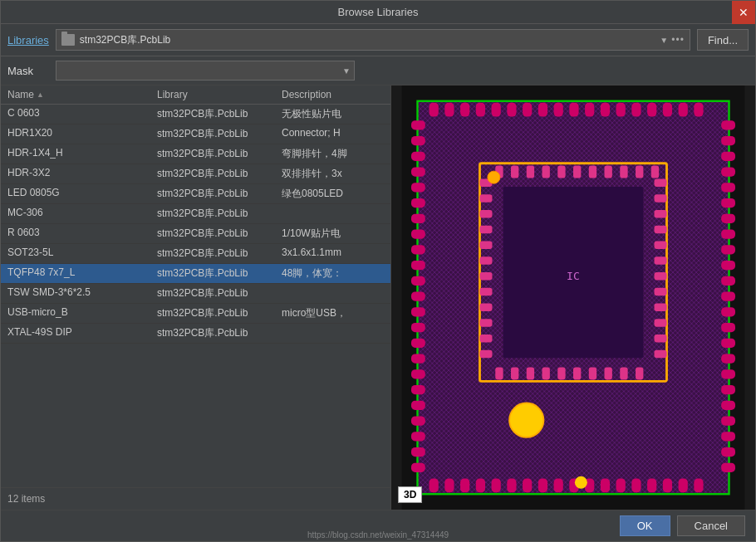  Describe the element at coordinates (82, 95) in the screenshot. I see `col-header-name: Name ▲` at that location.